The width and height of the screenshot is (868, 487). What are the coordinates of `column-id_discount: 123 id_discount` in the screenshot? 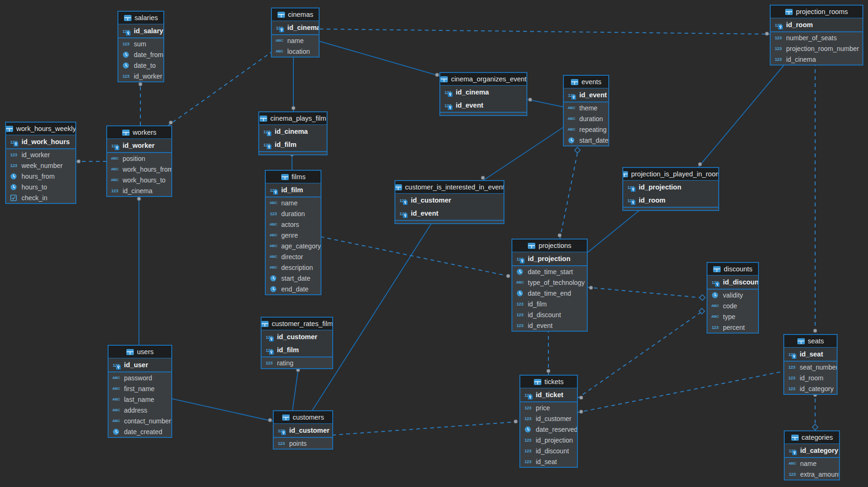 It's located at (733, 282).